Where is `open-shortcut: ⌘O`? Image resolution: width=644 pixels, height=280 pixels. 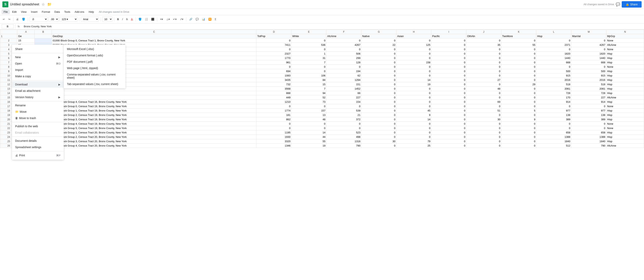 open-shortcut: ⌘O is located at coordinates (58, 64).